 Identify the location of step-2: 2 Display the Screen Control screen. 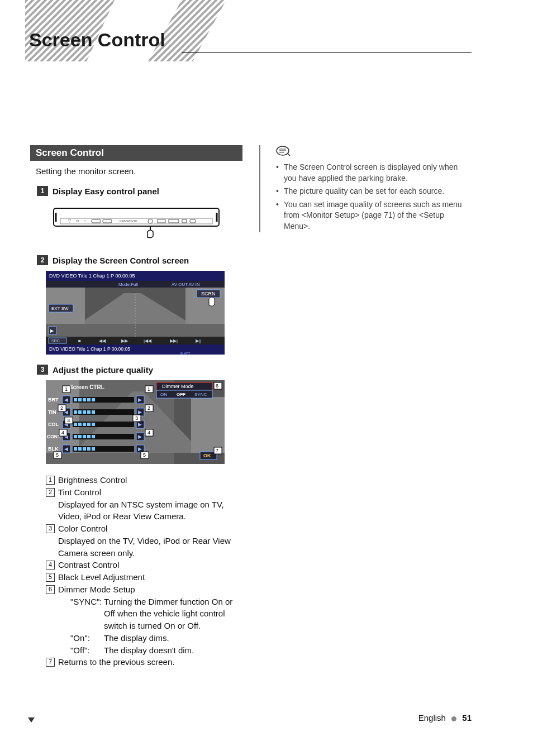
(140, 260).